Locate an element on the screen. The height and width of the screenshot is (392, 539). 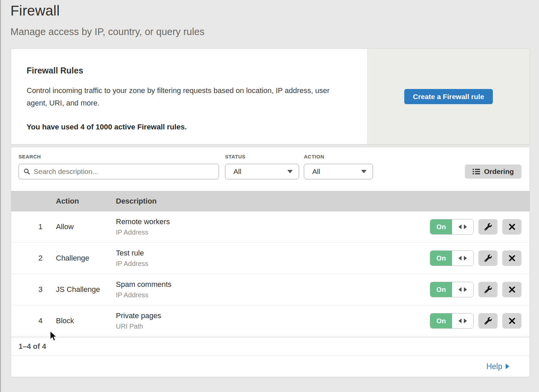
rule-action: Allow is located at coordinates (65, 227).